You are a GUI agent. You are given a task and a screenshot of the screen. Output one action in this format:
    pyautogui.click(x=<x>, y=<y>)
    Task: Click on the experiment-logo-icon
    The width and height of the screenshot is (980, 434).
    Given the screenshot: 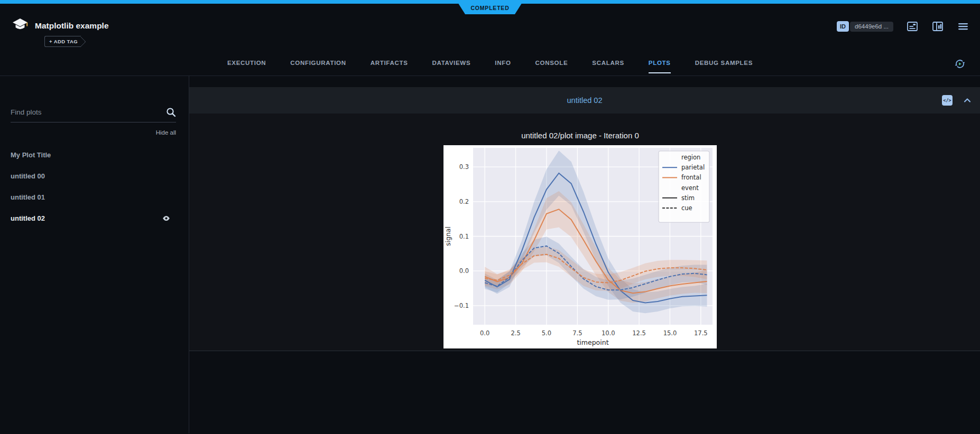 What is the action you would take?
    pyautogui.click(x=20, y=25)
    